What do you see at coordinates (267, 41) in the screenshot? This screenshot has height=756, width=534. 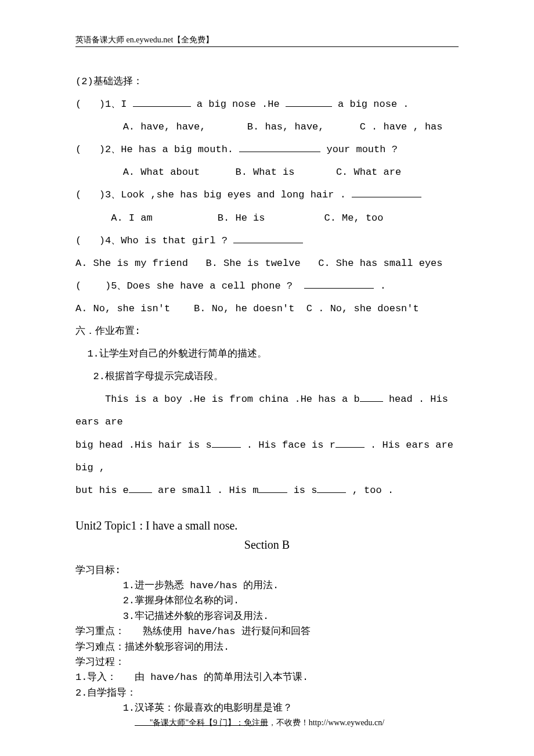 I see `page-header: 英语备课大师 en.eywedu.net【全免费】` at bounding box center [267, 41].